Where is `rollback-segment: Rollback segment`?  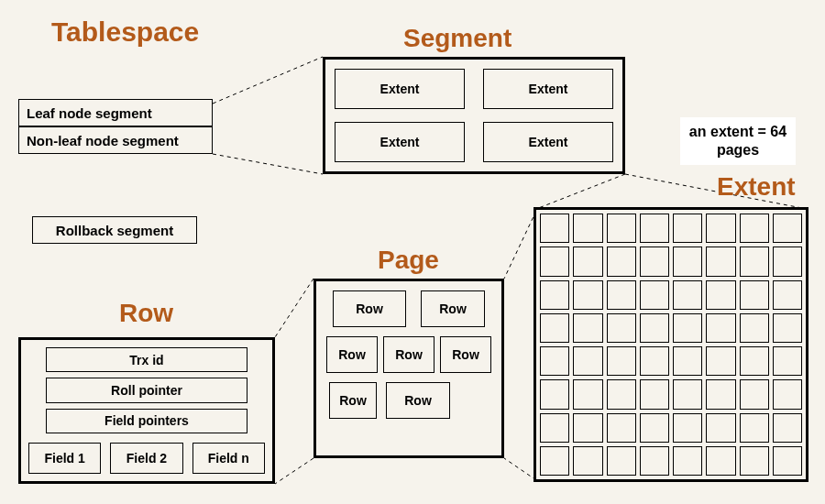 rollback-segment: Rollback segment is located at coordinates (115, 230).